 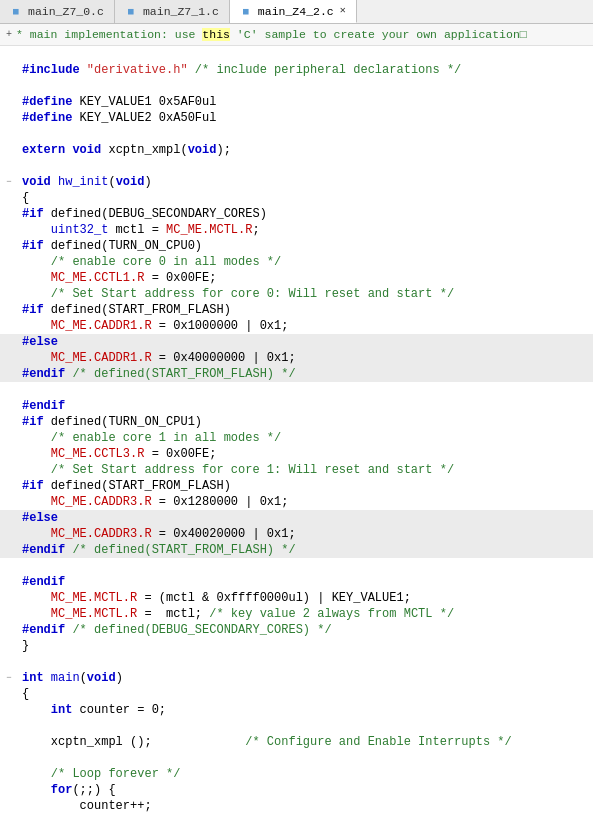 What do you see at coordinates (296, 278) in the screenshot?
I see `code-line: MC_ME.CCTL1.R = 0x00FE;` at bounding box center [296, 278].